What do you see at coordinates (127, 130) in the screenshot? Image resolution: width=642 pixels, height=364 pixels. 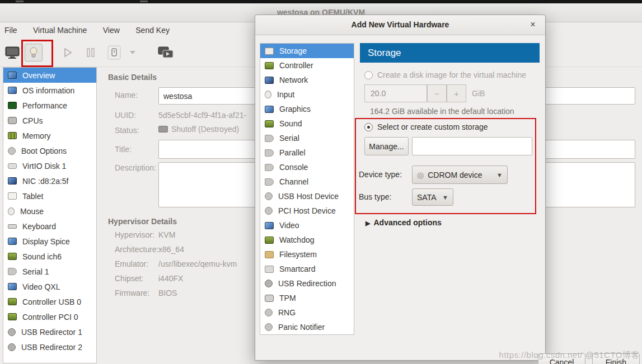 I see `status-label: Status:` at bounding box center [127, 130].